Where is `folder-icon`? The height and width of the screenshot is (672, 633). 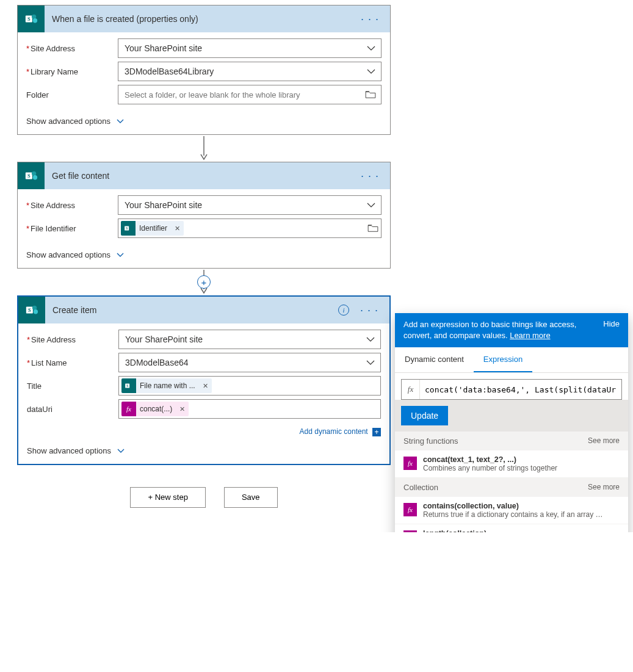 folder-icon is located at coordinates (371, 95).